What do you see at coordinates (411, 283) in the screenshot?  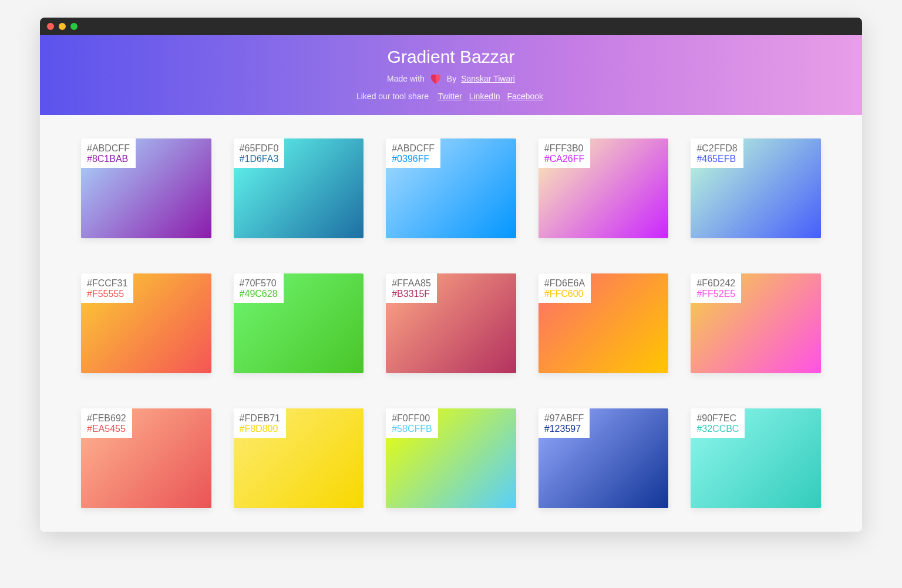 I see `hex-color-1: #FFAA85` at bounding box center [411, 283].